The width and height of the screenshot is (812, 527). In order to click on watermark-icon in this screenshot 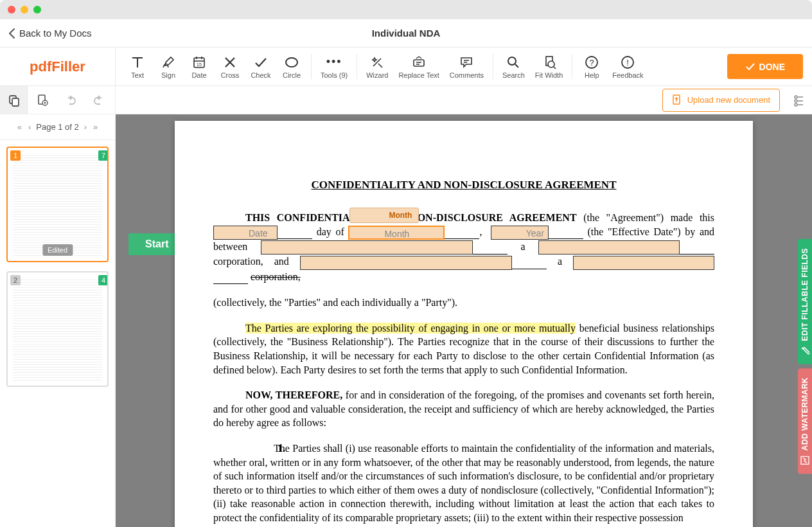, I will do `click(805, 460)`.